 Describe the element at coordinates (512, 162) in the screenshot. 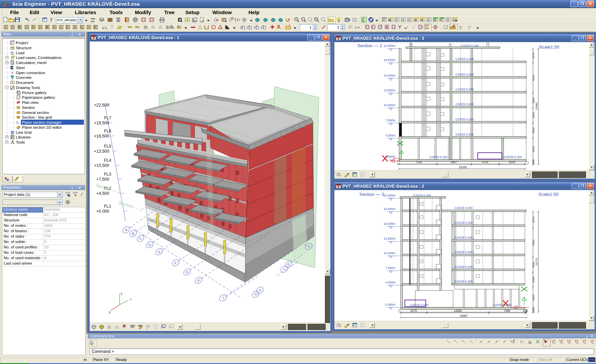

I see `svg-text: 5240` at that location.